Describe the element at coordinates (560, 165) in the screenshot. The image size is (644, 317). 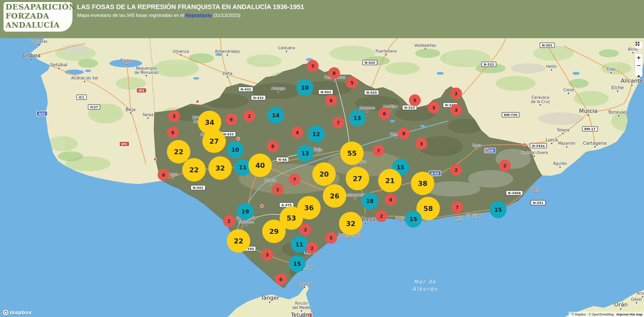
I see `city-label: Águilas` at that location.